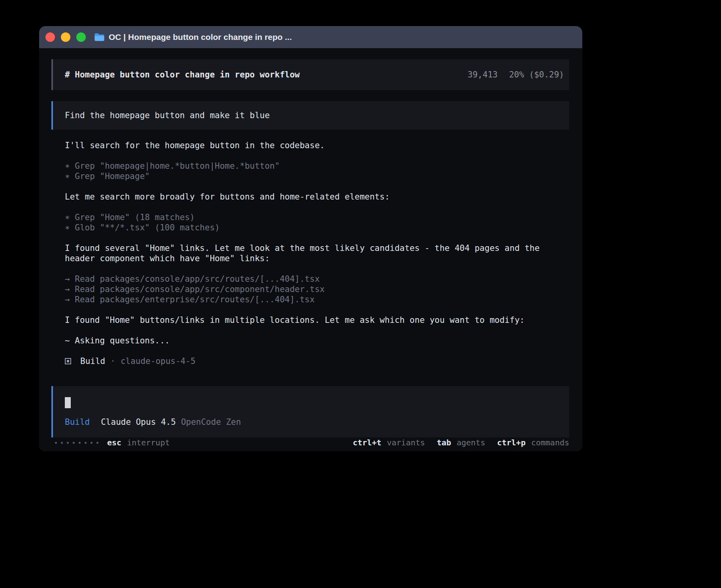 Image resolution: width=721 pixels, height=588 pixels. I want to click on tool-call-line: → Read packages/enterprise/src/routes/[.…, so click(317, 300).